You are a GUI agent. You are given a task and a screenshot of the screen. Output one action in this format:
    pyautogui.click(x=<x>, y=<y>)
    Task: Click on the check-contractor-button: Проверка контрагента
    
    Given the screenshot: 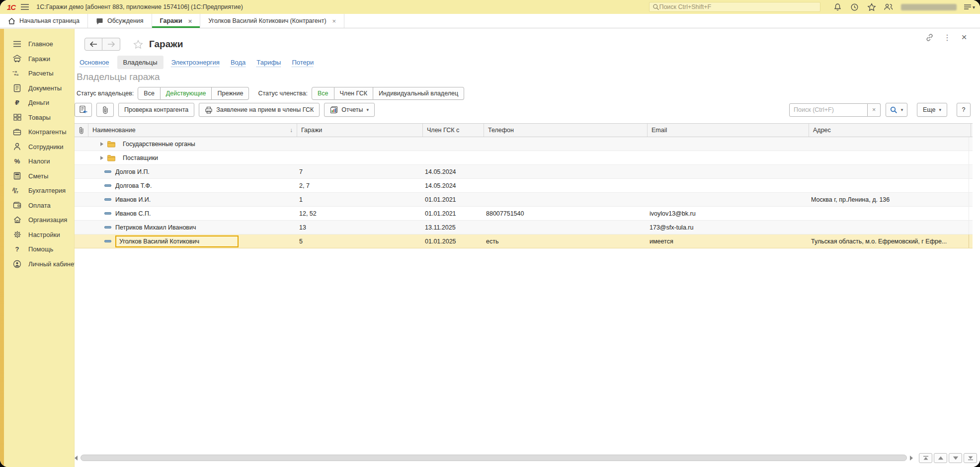 What is the action you would take?
    pyautogui.click(x=156, y=110)
    